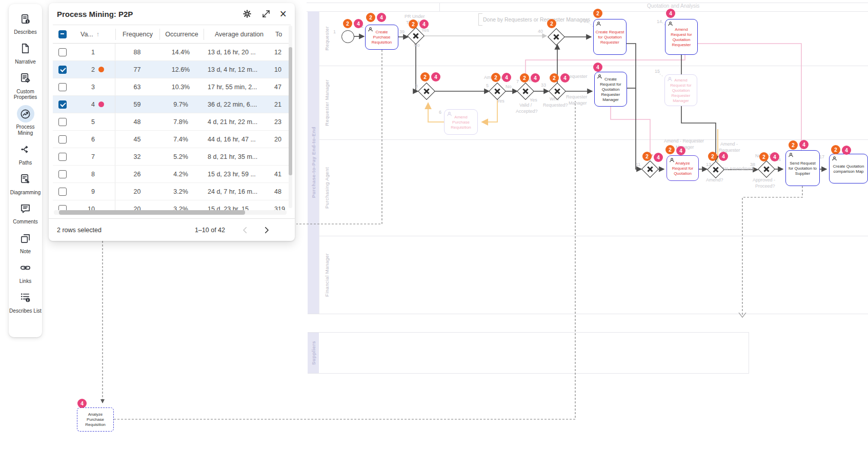 The height and width of the screenshot is (470, 868). What do you see at coordinates (26, 209) in the screenshot?
I see `comments-icon` at bounding box center [26, 209].